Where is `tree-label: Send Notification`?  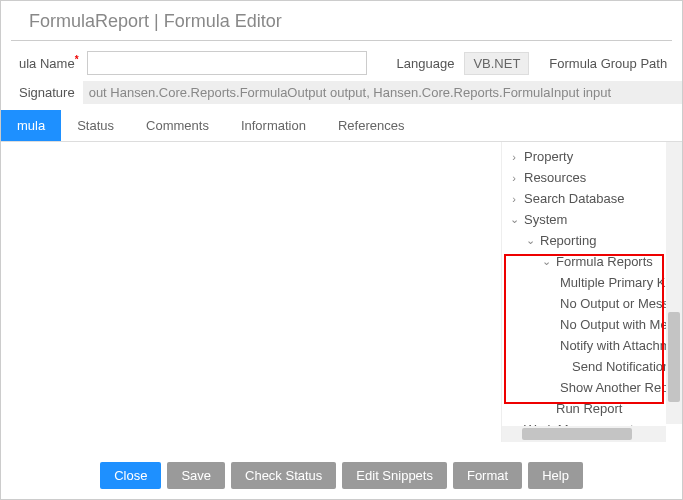 tree-label: Send Notification is located at coordinates (621, 366).